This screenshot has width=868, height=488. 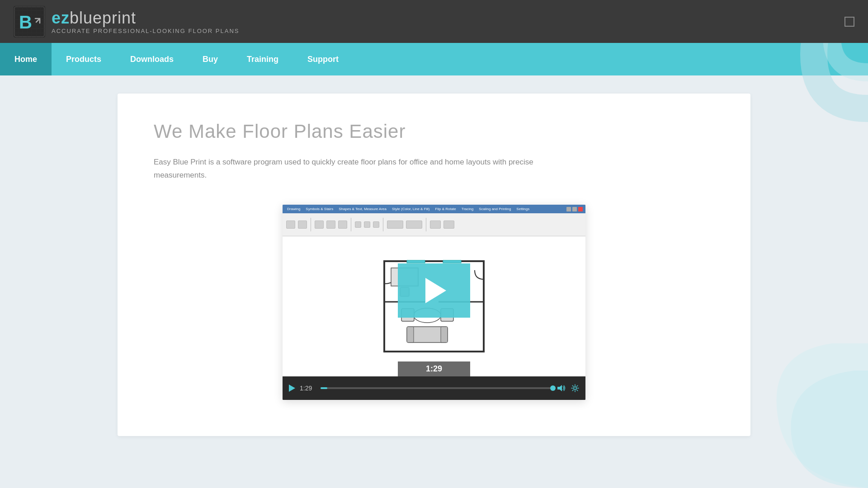 I want to click on site-header: B ezblueprint Accurate Professional-Look…, so click(x=434, y=22).